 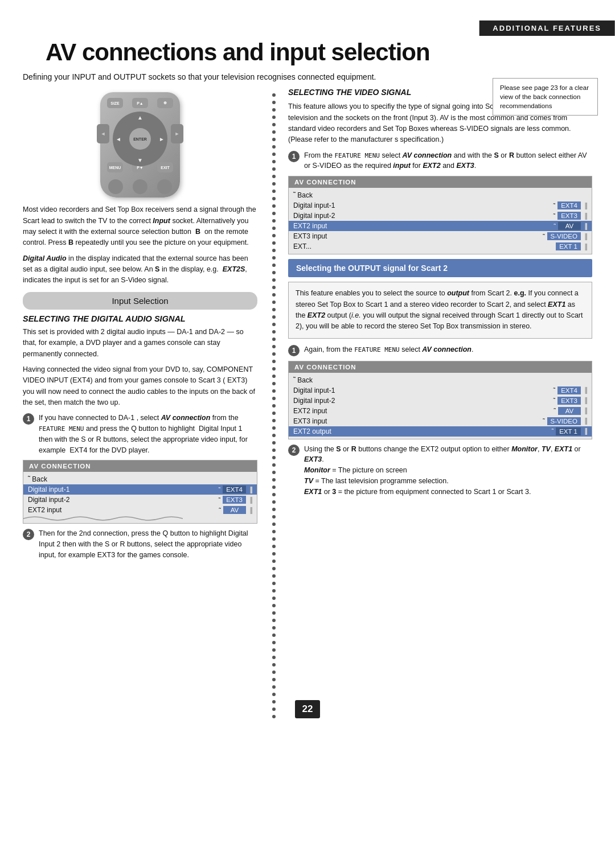 I want to click on nav-side-right-button: ►, so click(x=177, y=134).